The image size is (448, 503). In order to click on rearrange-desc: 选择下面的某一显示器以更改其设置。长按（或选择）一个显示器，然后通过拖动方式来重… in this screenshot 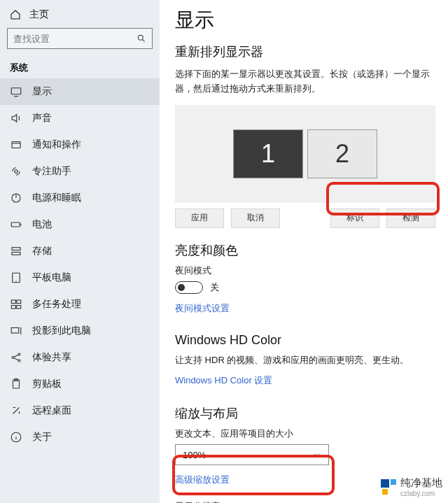, I will do `click(305, 82)`.